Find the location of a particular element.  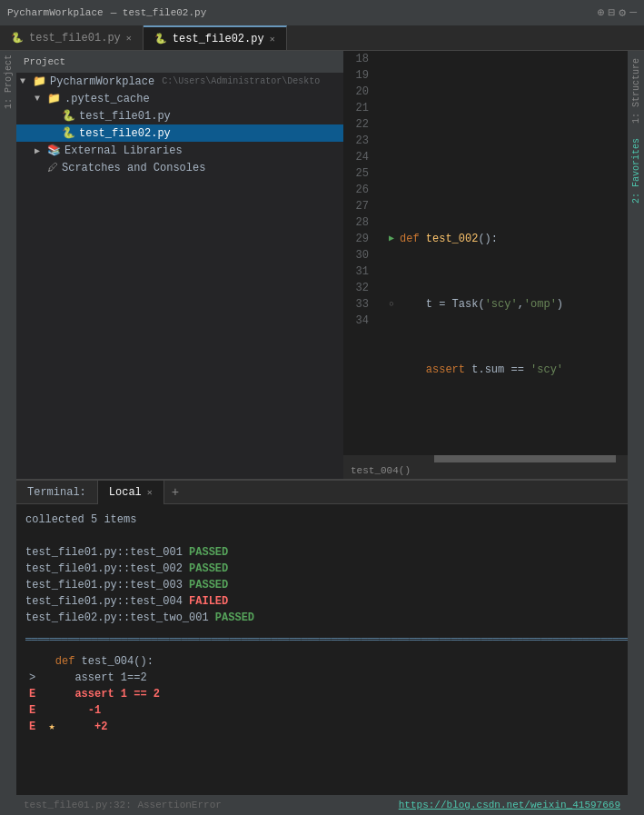

terminal-test003-prefix: test_file01.py::test_003 is located at coordinates (107, 585).